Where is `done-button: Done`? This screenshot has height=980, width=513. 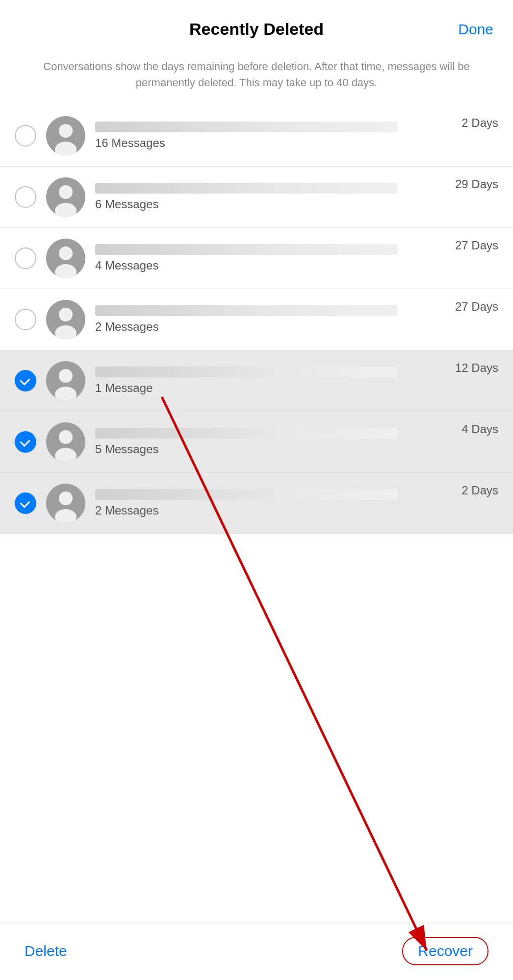 done-button: Done is located at coordinates (476, 29).